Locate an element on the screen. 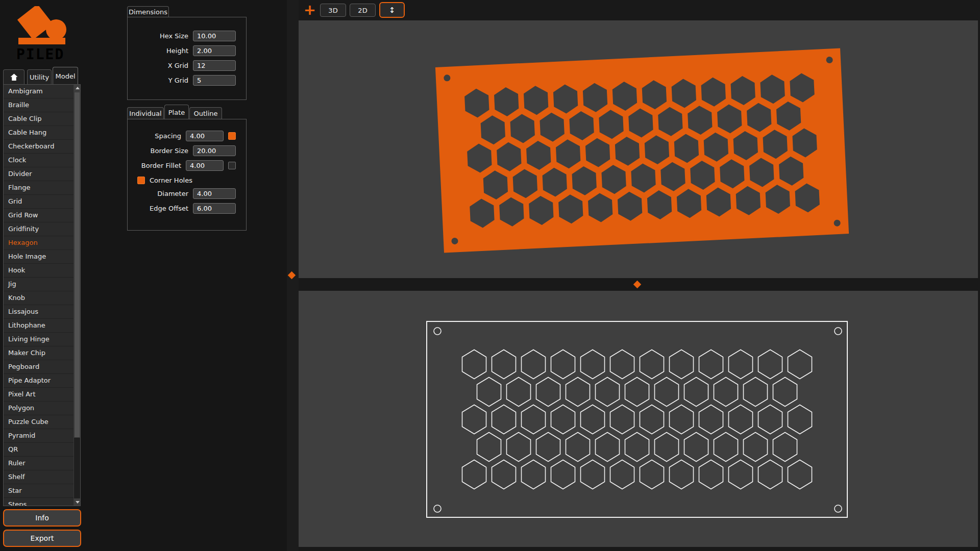 The height and width of the screenshot is (551, 980). model-list-scrollbar is located at coordinates (77, 295).